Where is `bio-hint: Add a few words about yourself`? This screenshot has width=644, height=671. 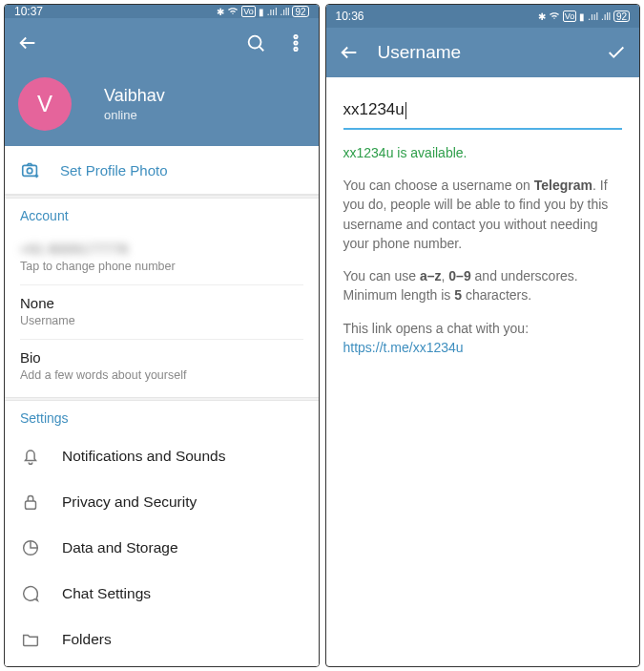 bio-hint: Add a few words about yourself is located at coordinates (162, 375).